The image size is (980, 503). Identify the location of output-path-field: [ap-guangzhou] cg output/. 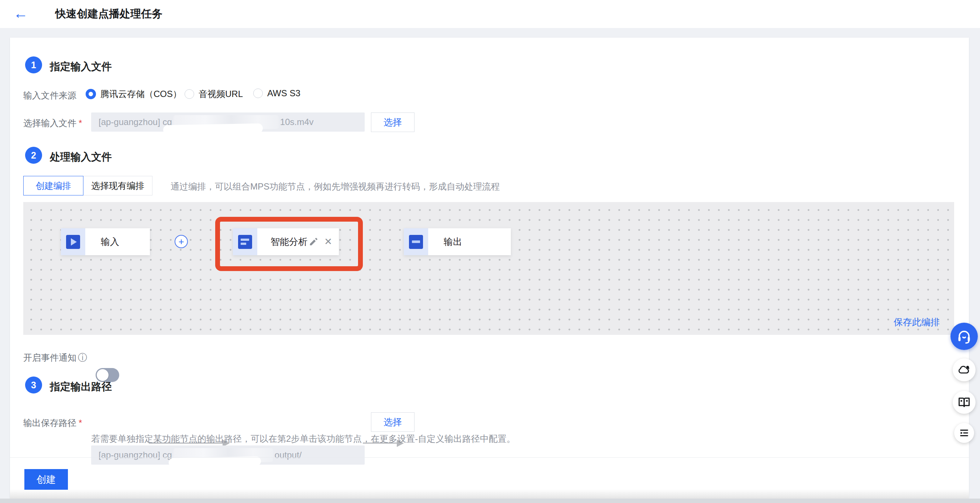
(228, 455).